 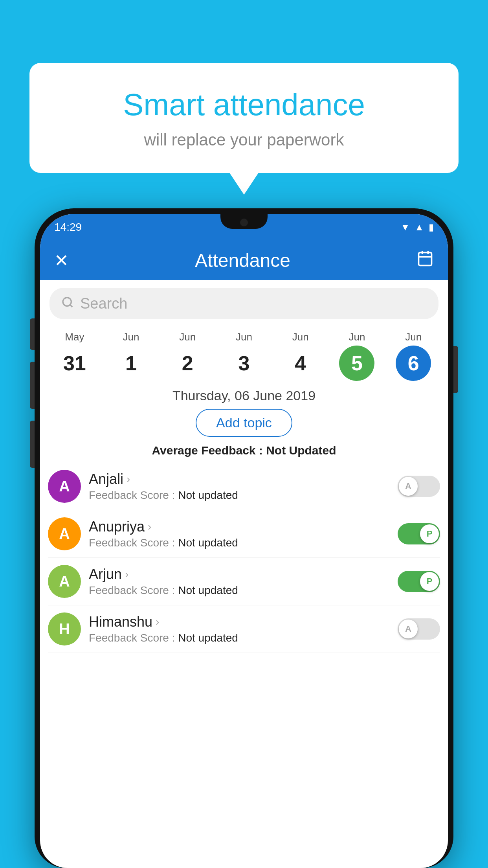 I want to click on status-bar: 14:29 ▼ ▲ ▮, so click(x=244, y=227).